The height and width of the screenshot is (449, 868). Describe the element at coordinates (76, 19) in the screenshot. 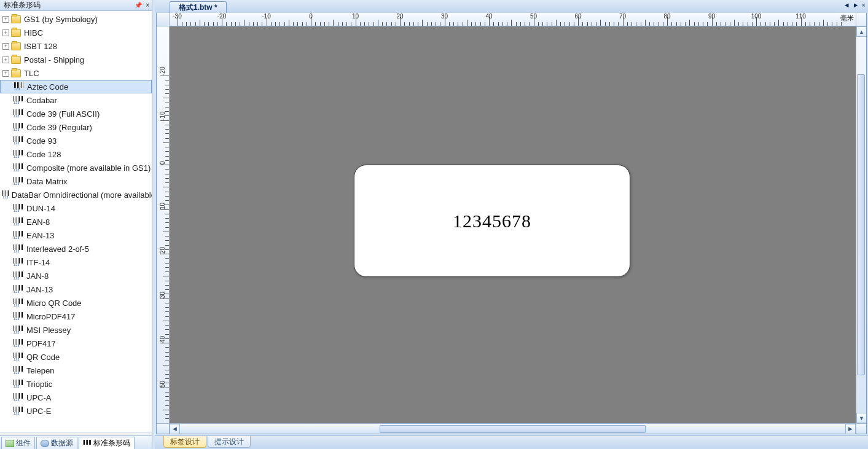

I see `tree-folder: +GS1 (by Symbology)` at that location.